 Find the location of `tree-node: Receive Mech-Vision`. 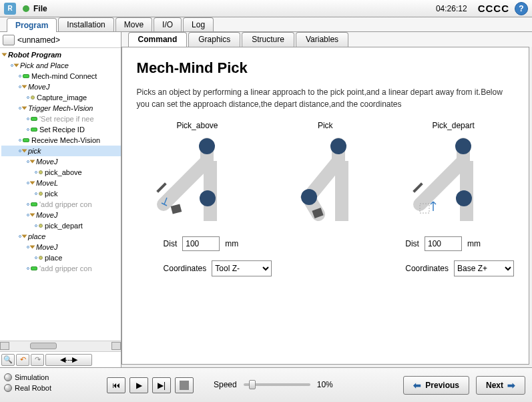

tree-node: Receive Mech-Vision is located at coordinates (61, 140).